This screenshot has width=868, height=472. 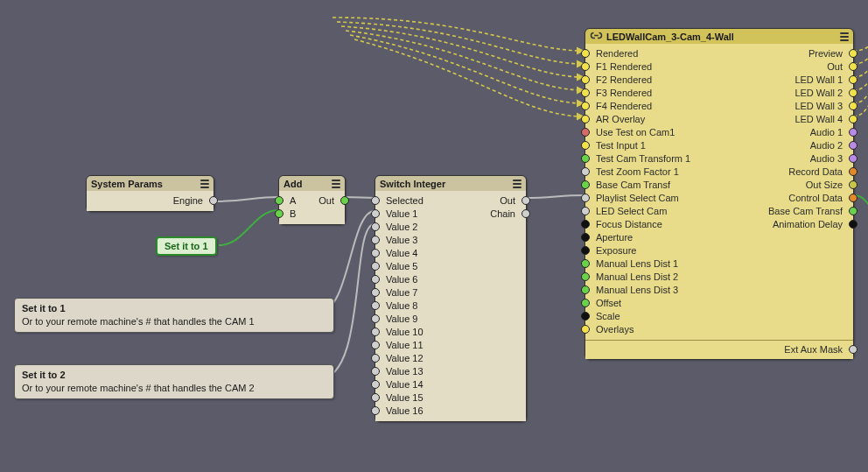 I want to click on node-header: Add, so click(x=312, y=184).